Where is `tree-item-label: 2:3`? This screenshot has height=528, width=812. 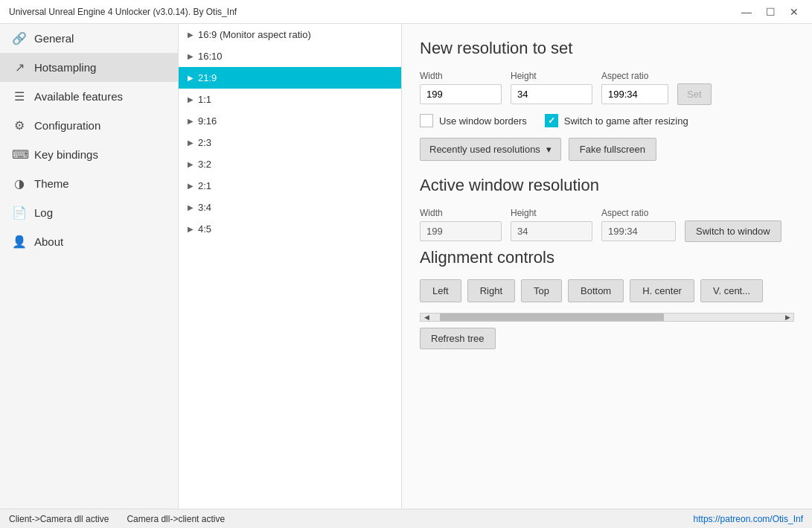
tree-item-label: 2:3 is located at coordinates (205, 143).